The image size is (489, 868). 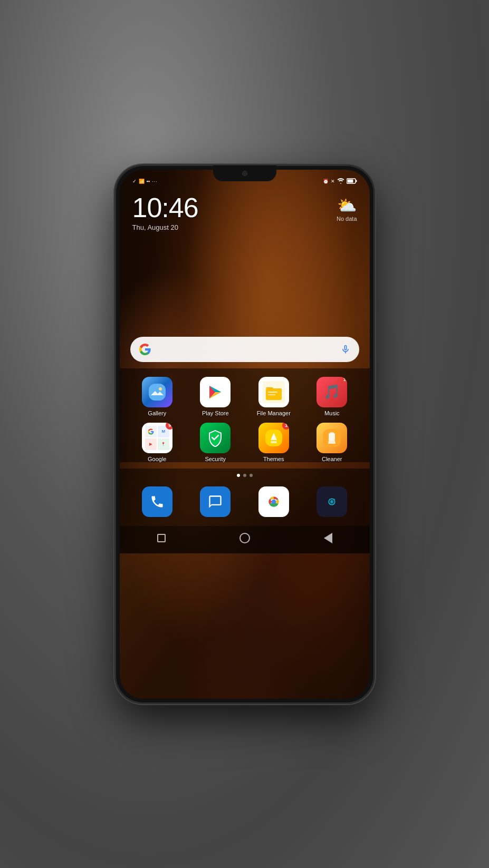 What do you see at coordinates (245, 210) in the screenshot?
I see `time-weather-block: 10:46 Thu, August 20 ⛅ No data` at bounding box center [245, 210].